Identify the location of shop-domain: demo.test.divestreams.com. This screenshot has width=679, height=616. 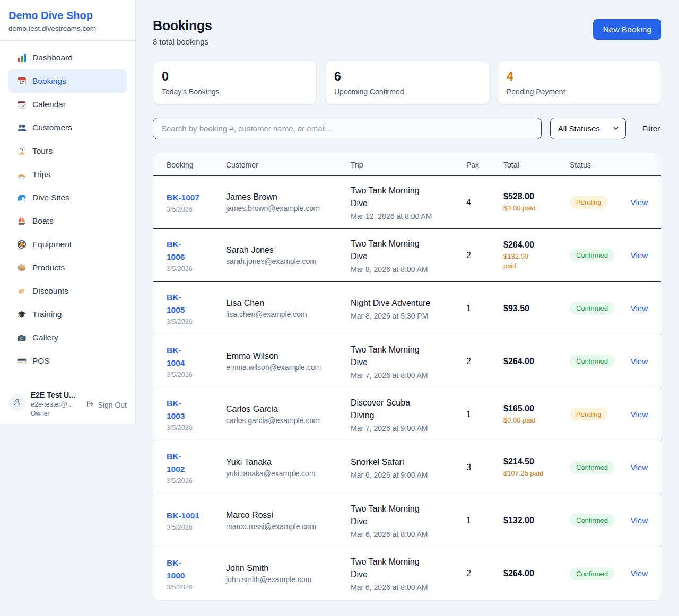
(68, 29).